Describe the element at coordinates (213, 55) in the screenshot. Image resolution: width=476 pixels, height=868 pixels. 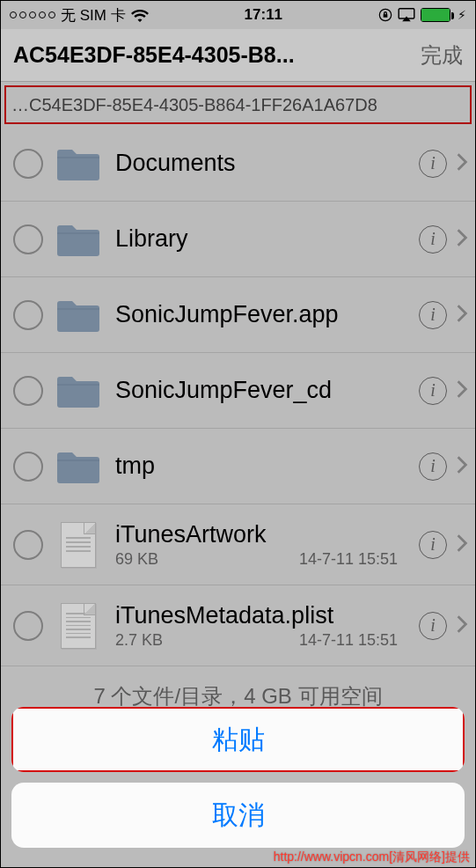
I see `page-title: AC54E3DF-85E4-4305-B8...` at that location.